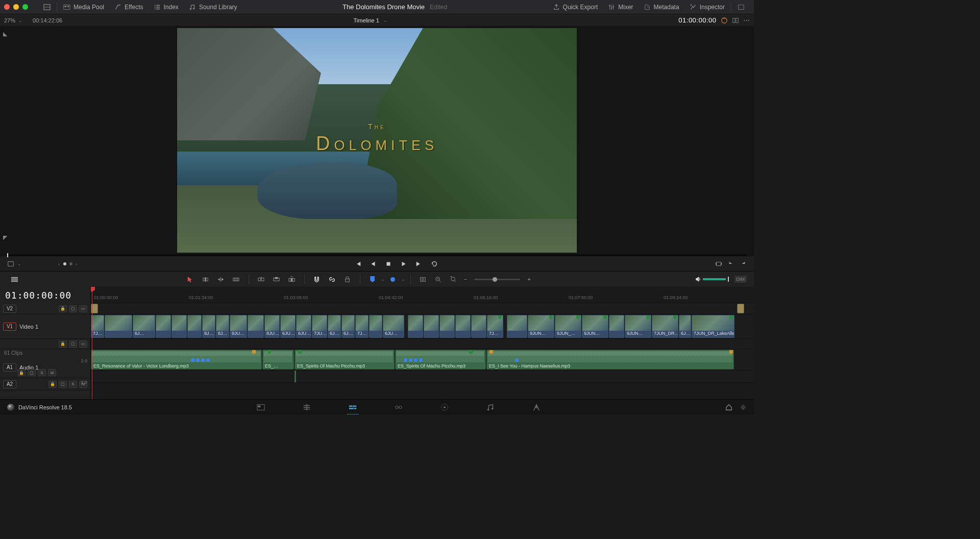  What do you see at coordinates (362, 327) in the screenshot?
I see `video-clip: 7J…` at bounding box center [362, 327].